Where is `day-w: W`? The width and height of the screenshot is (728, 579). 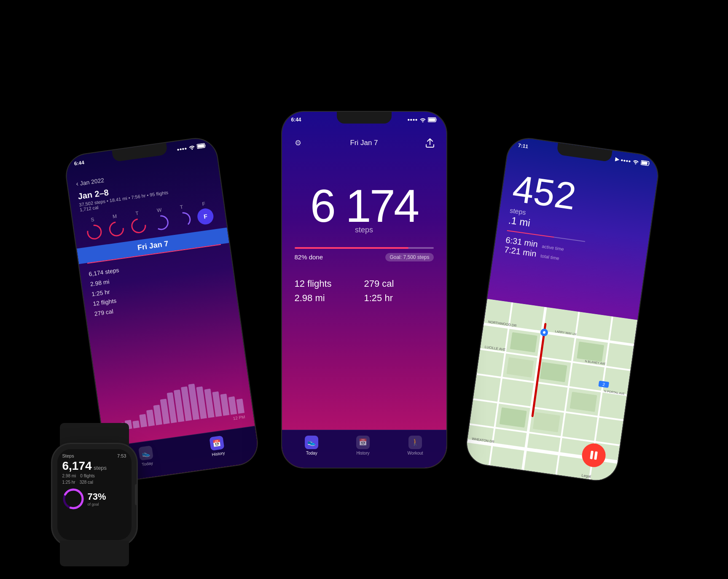
day-w: W is located at coordinates (160, 218).